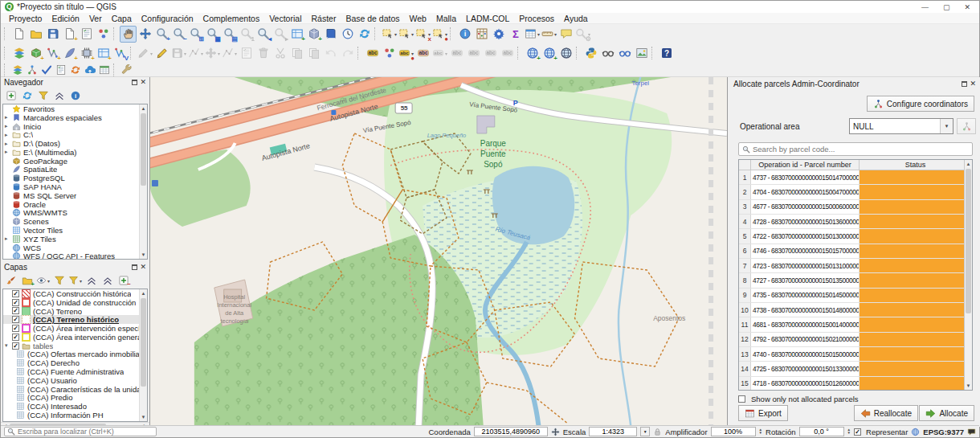 The image size is (980, 438). Describe the element at coordinates (246, 34) in the screenshot. I see `zoom-native-button: 1` at that location.